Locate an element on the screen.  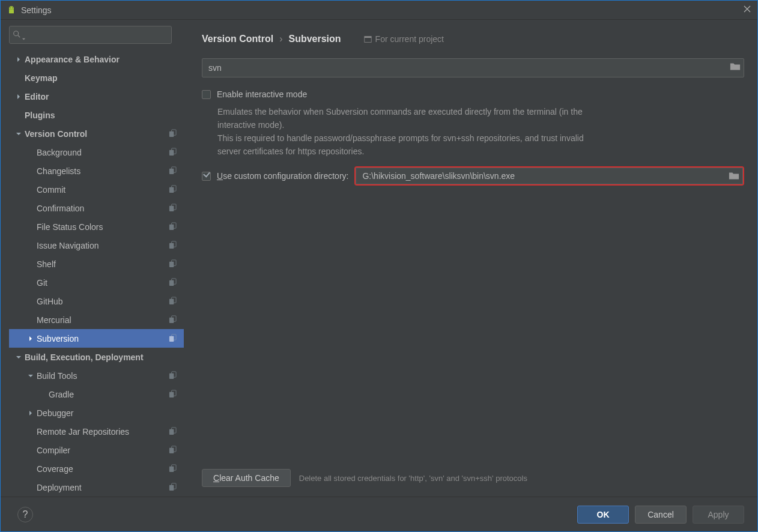
tree-item-label: Subversion is located at coordinates (103, 339).